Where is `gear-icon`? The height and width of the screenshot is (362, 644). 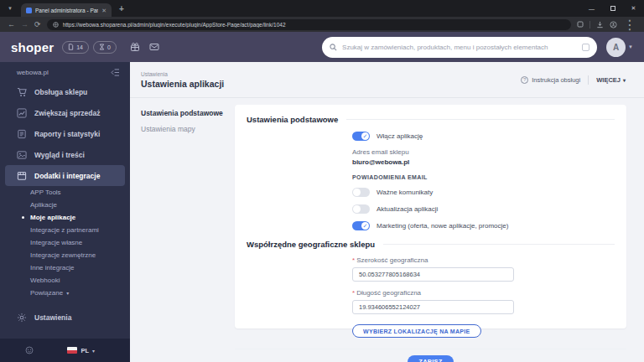 gear-icon is located at coordinates (22, 318).